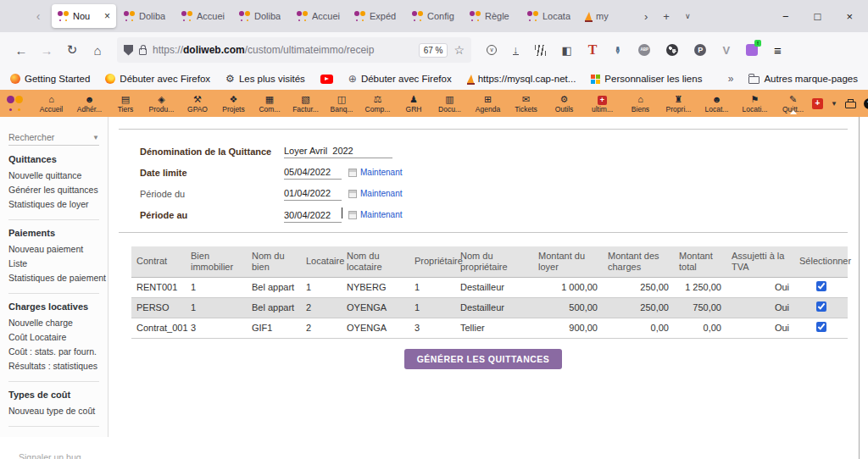  What do you see at coordinates (338, 152) in the screenshot?
I see `denomination-input` at bounding box center [338, 152].